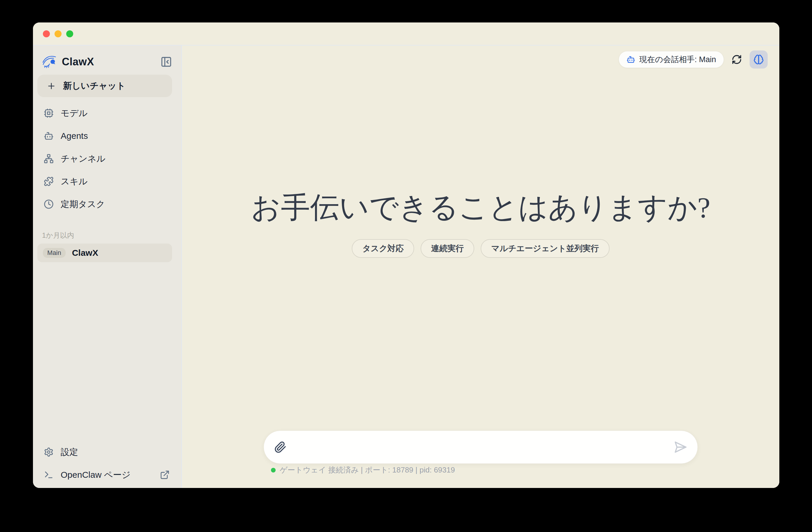 The image size is (812, 532). I want to click on suggestion-pills: タスク対応 連続実行 マルチエージェント並列実行, so click(480, 248).